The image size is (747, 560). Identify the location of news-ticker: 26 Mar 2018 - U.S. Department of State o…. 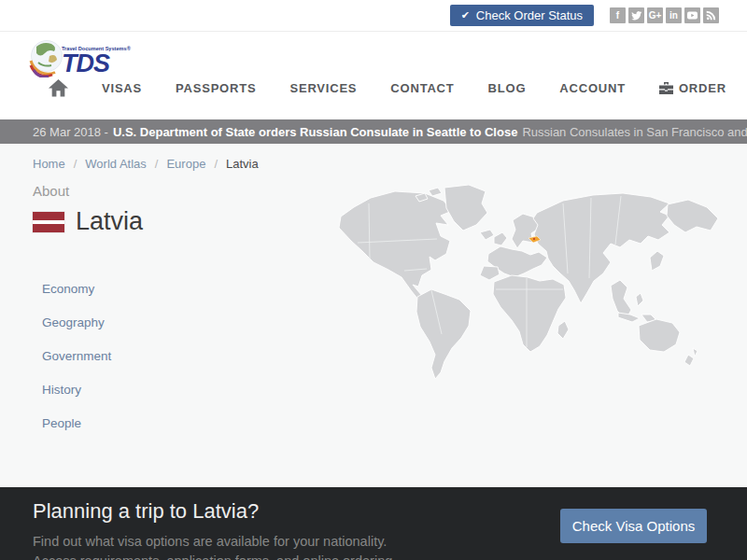
(374, 132).